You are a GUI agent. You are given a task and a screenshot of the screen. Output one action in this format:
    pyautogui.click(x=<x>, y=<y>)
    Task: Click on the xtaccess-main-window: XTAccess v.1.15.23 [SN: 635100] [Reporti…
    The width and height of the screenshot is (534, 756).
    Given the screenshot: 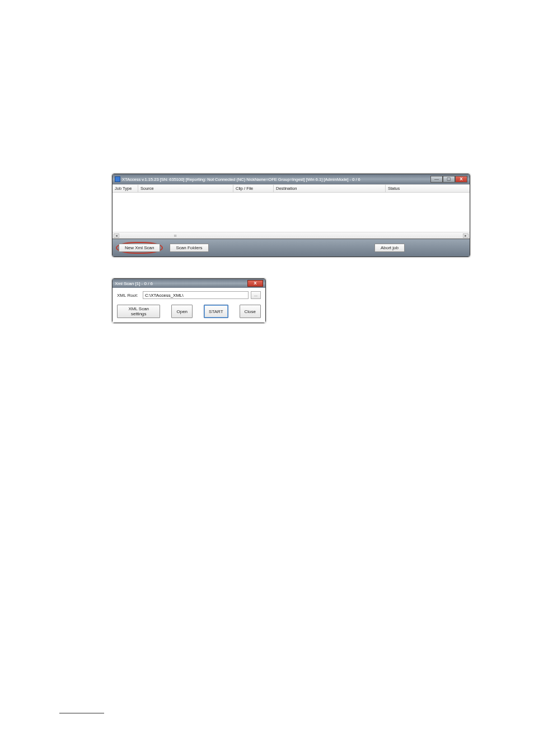 What is the action you would take?
    pyautogui.click(x=291, y=215)
    